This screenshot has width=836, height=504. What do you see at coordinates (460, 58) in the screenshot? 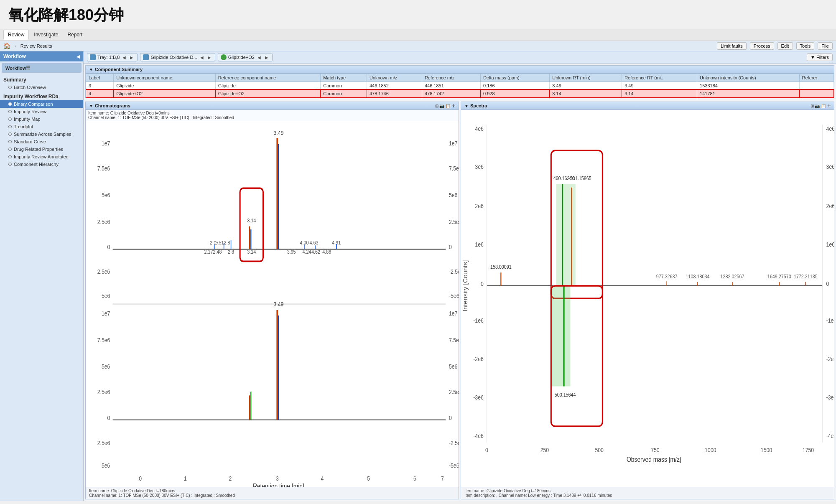
I see `sample-nav: Tray: 1:B,8 ◀ ▶ Glipizide Oxidative D...…` at bounding box center [460, 58].